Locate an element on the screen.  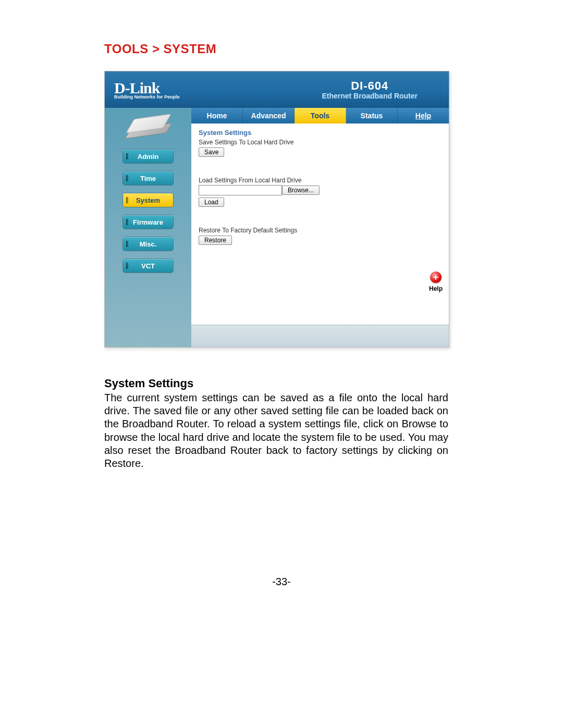
save-button: Save is located at coordinates (212, 152).